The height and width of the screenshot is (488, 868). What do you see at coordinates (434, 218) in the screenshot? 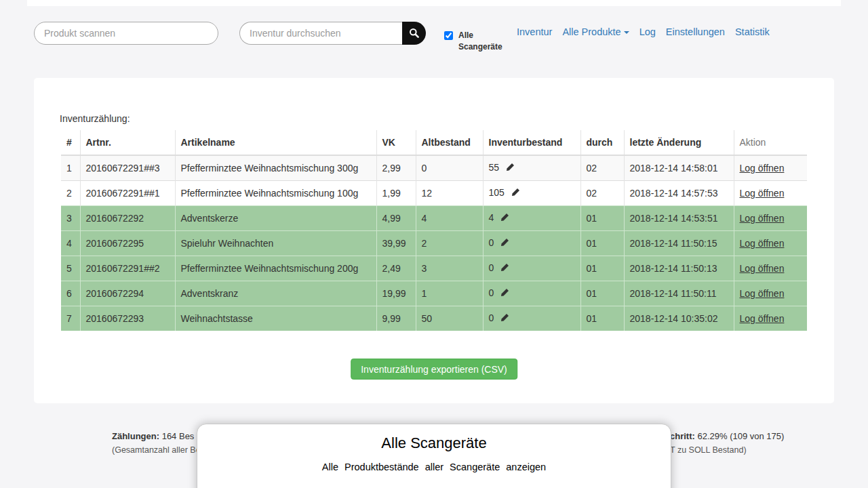
I see `table-row: 3 20160672292 Adventskerze 4,99 4 4 01 2…` at bounding box center [434, 218].